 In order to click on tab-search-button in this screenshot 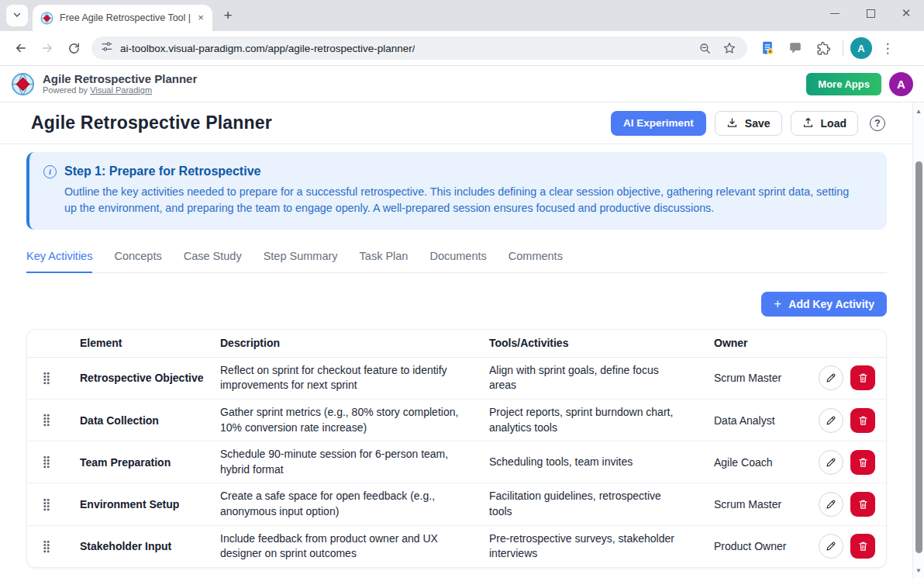, I will do `click(17, 16)`.